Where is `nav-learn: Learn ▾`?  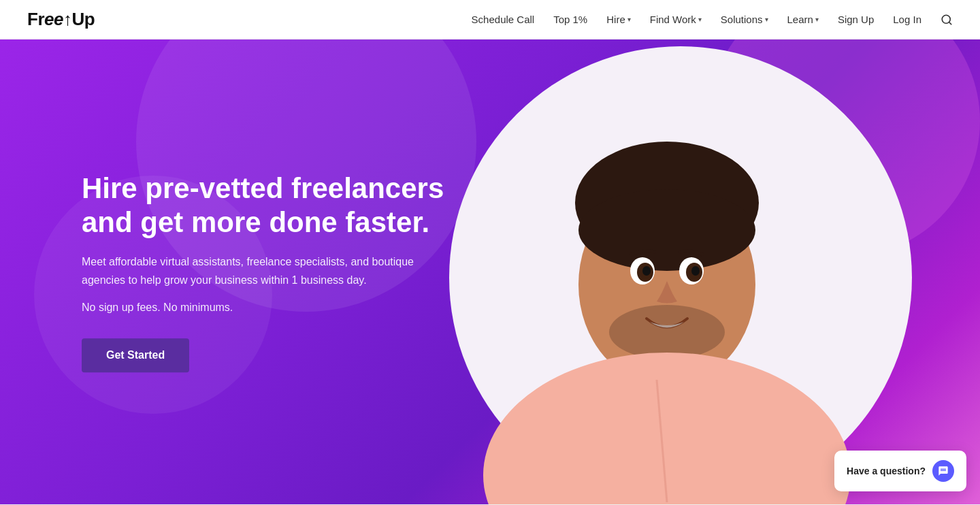 nav-learn: Learn ▾ is located at coordinates (803, 19).